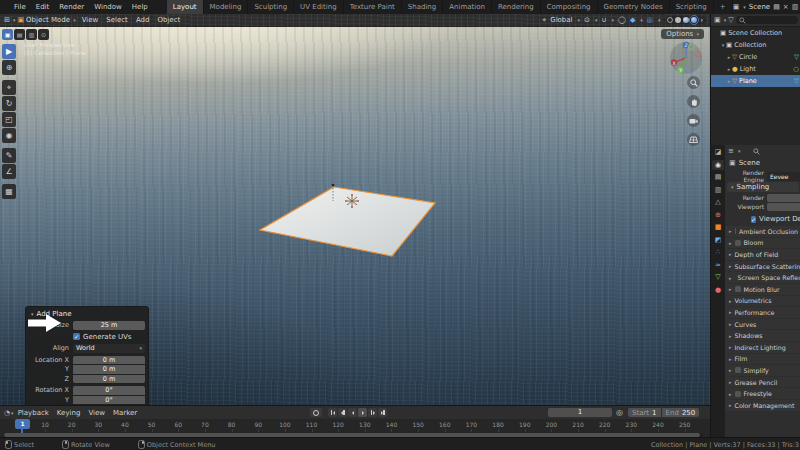 The height and width of the screenshot is (450, 800). What do you see at coordinates (32, 34) in the screenshot?
I see `select-mode-subtract-icon: ▥` at bounding box center [32, 34].